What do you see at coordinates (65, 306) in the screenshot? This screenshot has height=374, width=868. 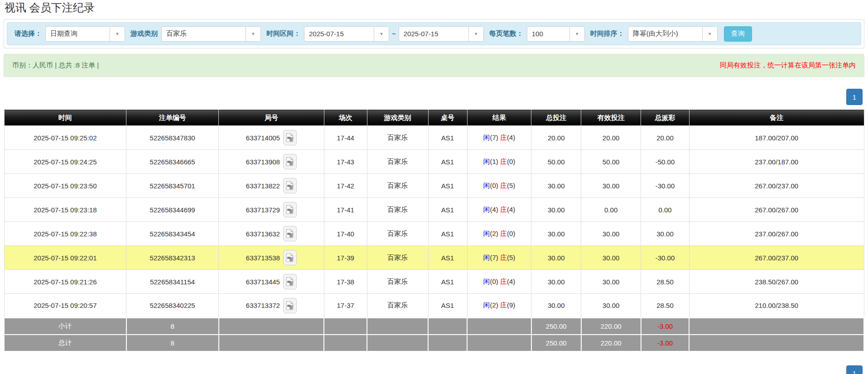 I see `cell-time: 2025-07-15 09:20:57` at bounding box center [65, 306].